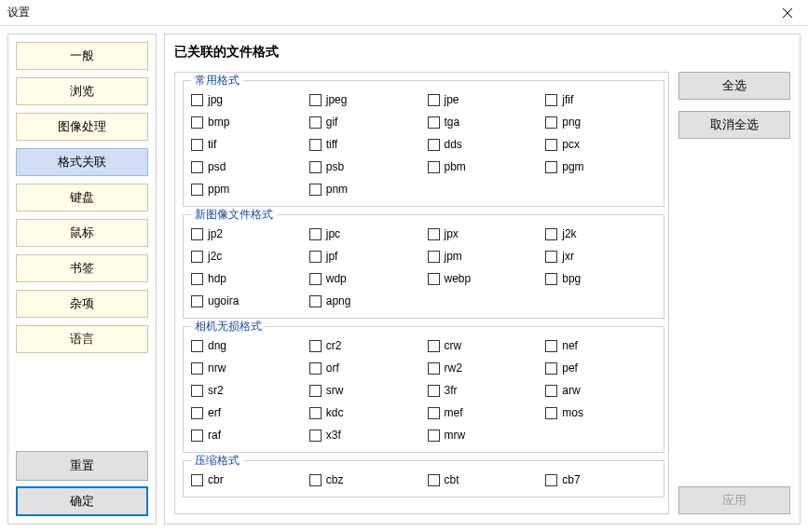 Image resolution: width=808 pixels, height=532 pixels. I want to click on format-checkbox-tga: tga, so click(483, 122).